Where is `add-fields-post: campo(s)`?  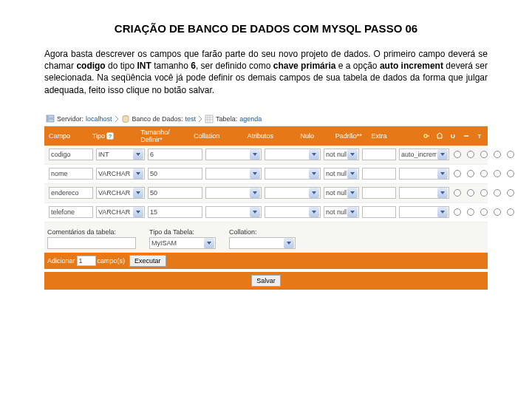 add-fields-post: campo(s) is located at coordinates (112, 261).